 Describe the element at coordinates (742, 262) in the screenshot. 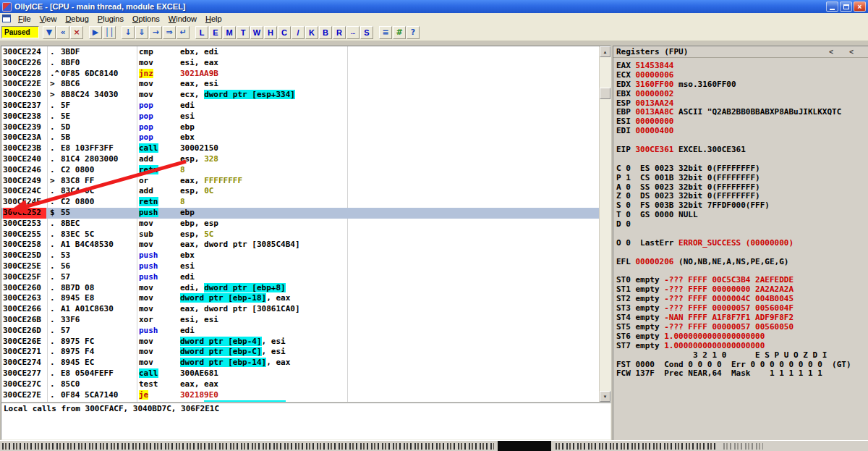

I see `register-line: EFL 00000206 (NO,NB,NE,A,NS,PE,GE,G)` at that location.